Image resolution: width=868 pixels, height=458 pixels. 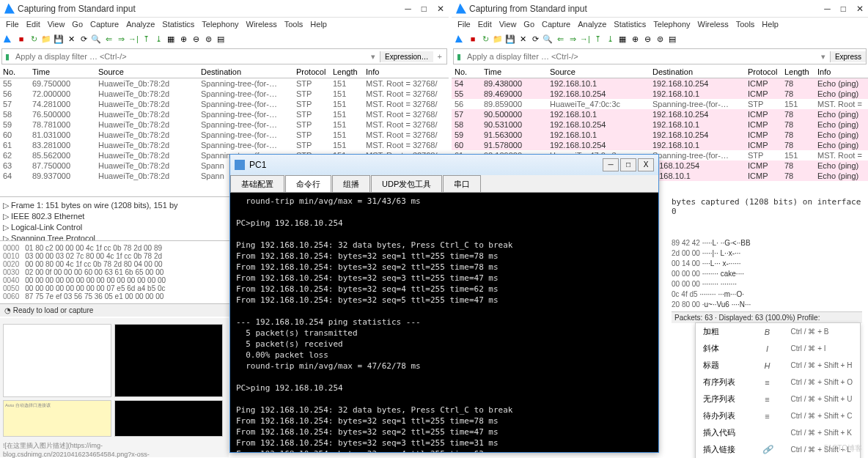 What do you see at coordinates (611, 165) in the screenshot?
I see `minimize-button: ─` at bounding box center [611, 165].